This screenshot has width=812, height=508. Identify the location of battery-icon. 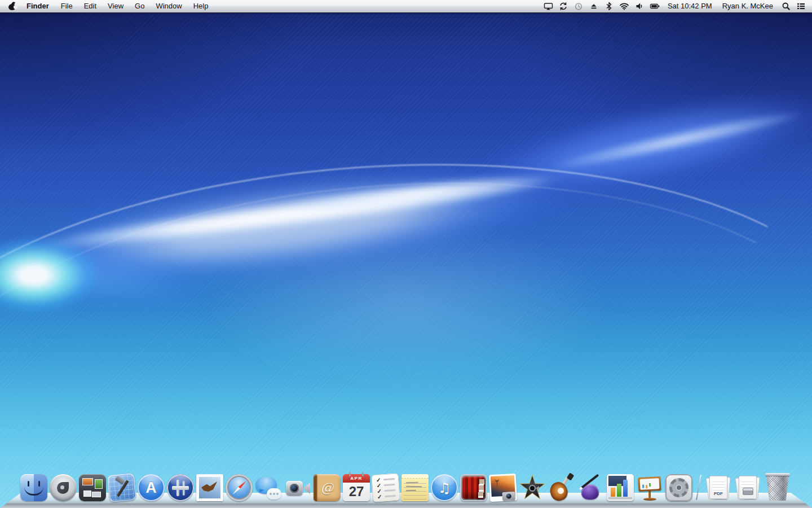
(655, 6).